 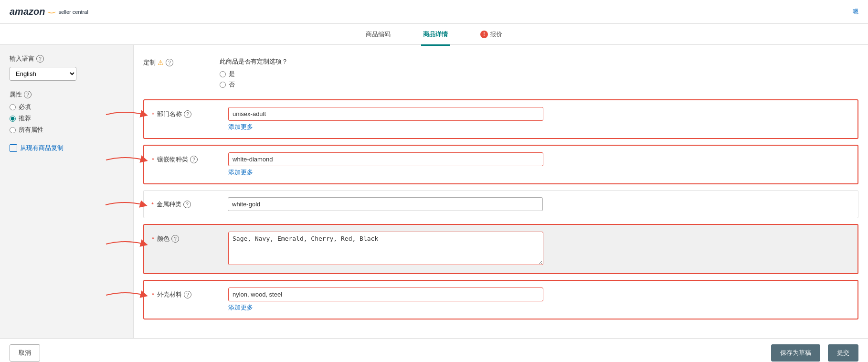 What do you see at coordinates (501, 164) in the screenshot?
I see `gem-type-inner: * 镶嵌物种类 ? 添加更多` at bounding box center [501, 164].